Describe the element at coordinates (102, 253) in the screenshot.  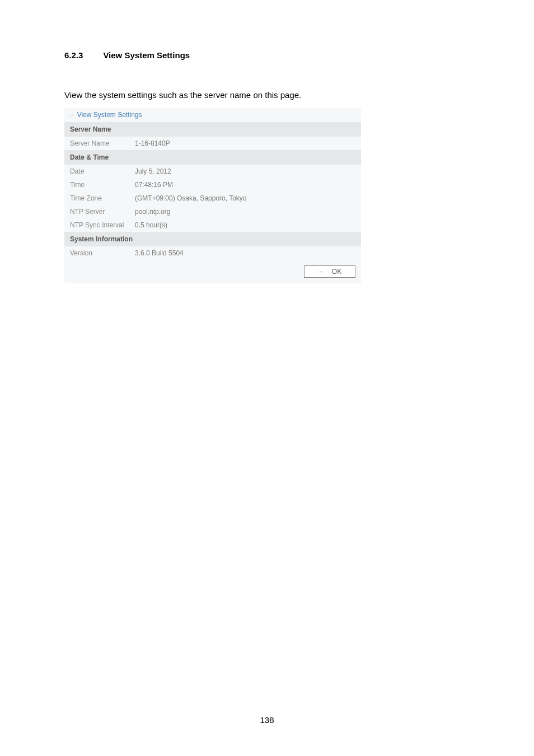
I see `label-version: Version` at that location.